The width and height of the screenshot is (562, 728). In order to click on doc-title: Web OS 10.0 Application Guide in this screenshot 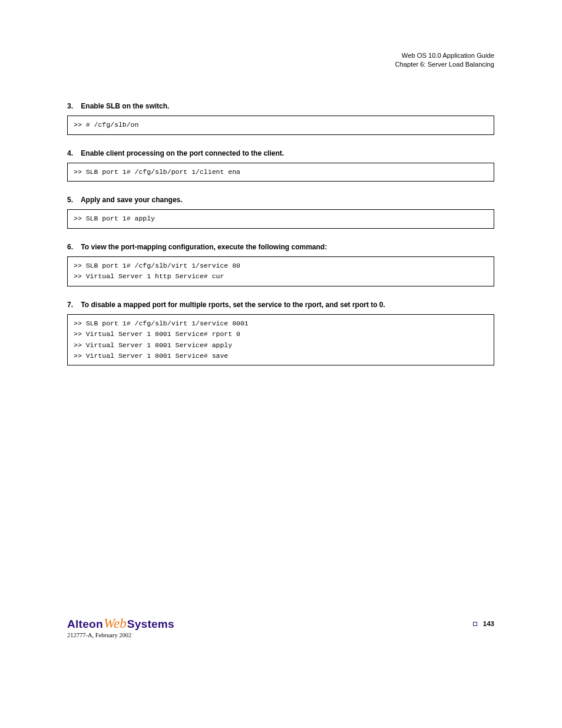, I will do `click(280, 55)`.